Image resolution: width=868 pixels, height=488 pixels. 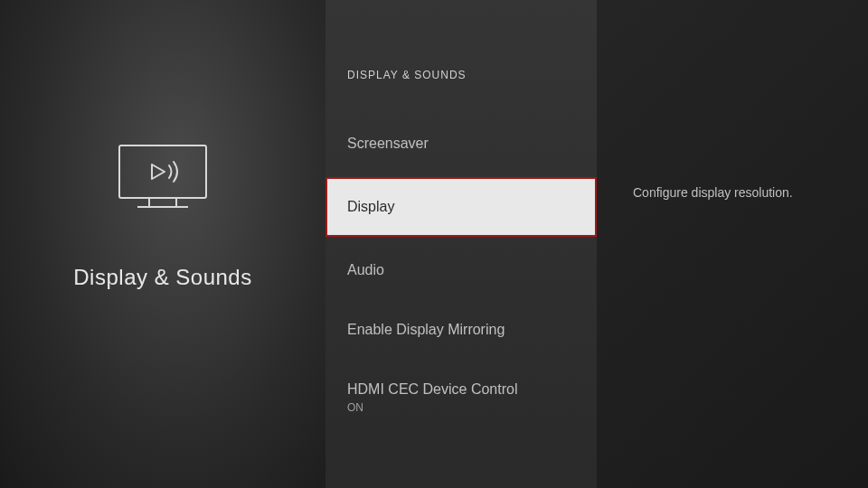 What do you see at coordinates (461, 408) in the screenshot?
I see `menu-item-sub-value: ON` at bounding box center [461, 408].